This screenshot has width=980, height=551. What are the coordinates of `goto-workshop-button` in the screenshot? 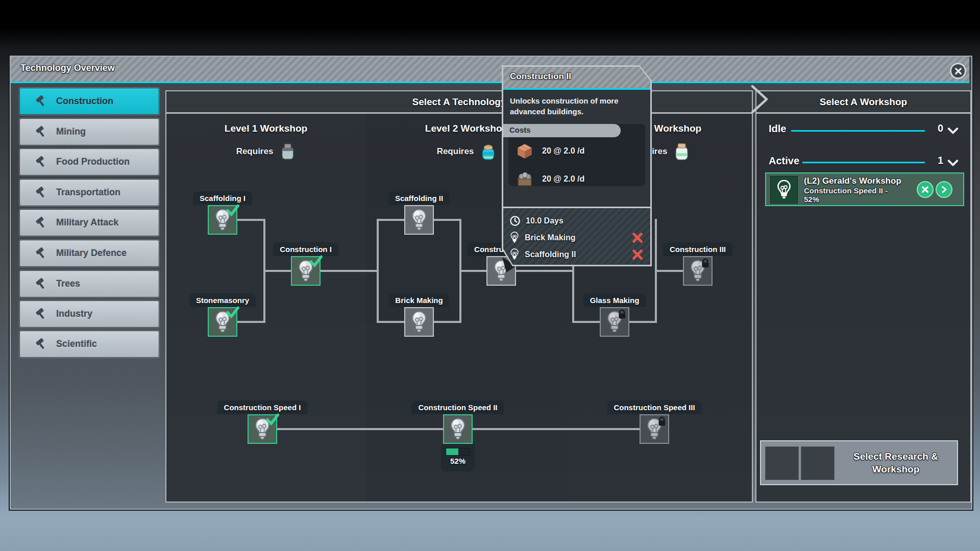 It's located at (944, 190).